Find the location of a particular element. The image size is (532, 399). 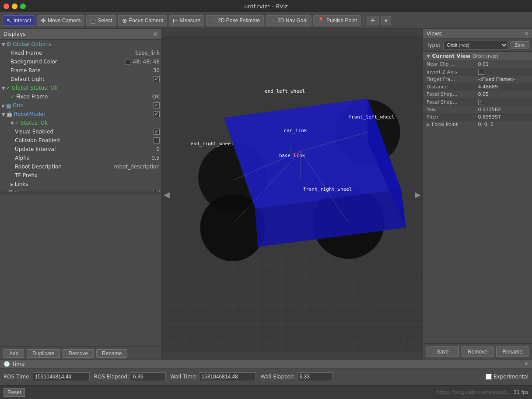

views-prop-row: ▶ Focal Point0; 0; 0 is located at coordinates (478, 124).